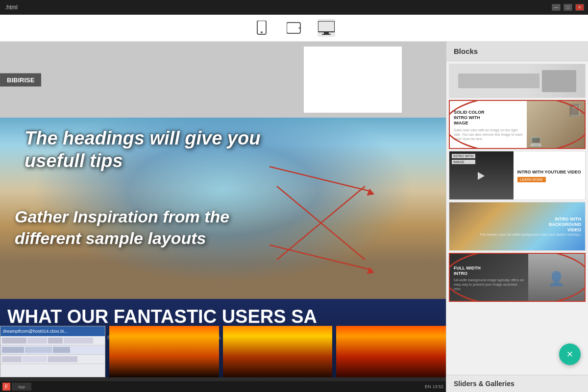 The width and height of the screenshot is (588, 392). Describe the element at coordinates (294, 28) in the screenshot. I see `top-toolbar` at that location.